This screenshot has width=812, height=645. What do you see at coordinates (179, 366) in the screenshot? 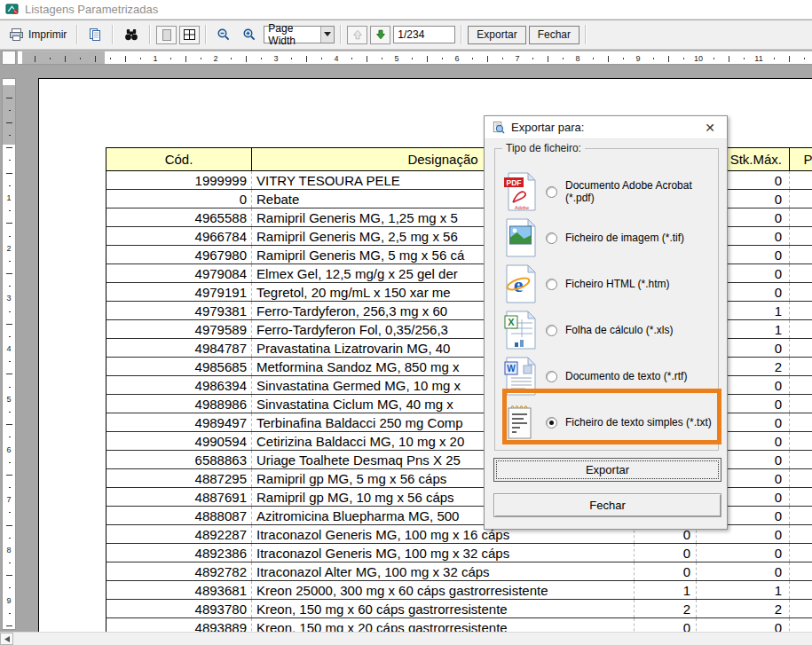
I see `cell-cod: 4985685` at bounding box center [179, 366].